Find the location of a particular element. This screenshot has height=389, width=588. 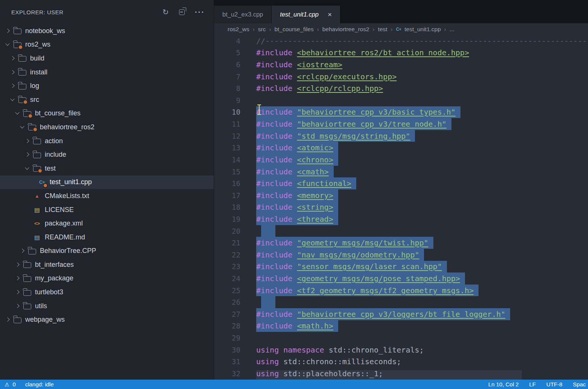

status-indentation: Spac is located at coordinates (579, 384).